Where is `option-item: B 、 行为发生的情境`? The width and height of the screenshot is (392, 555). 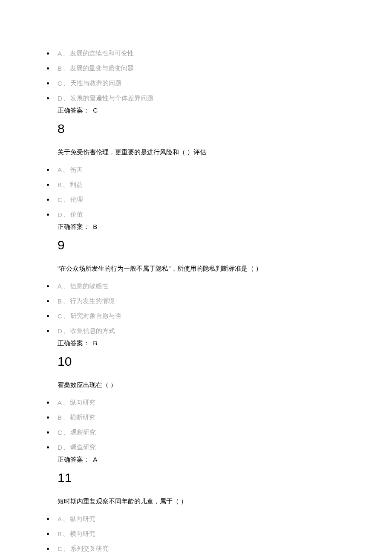
option-item: B 、 行为发生的情境 is located at coordinates (219, 301).